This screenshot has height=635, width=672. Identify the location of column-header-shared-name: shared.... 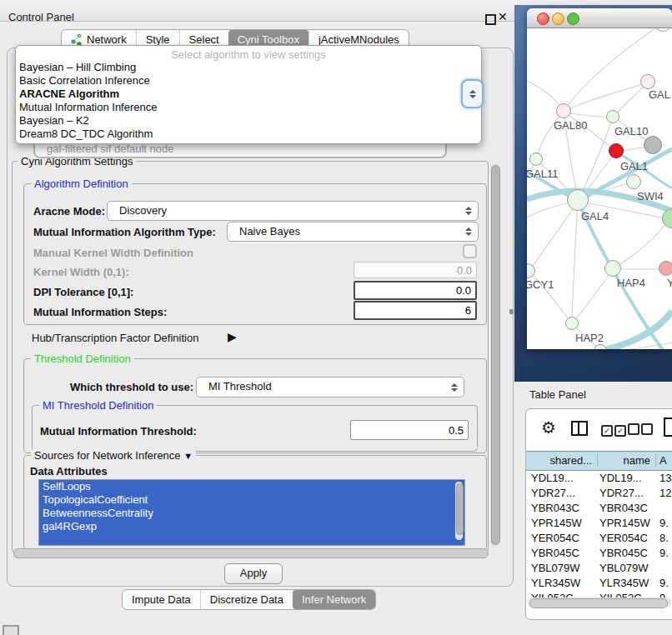
(562, 460).